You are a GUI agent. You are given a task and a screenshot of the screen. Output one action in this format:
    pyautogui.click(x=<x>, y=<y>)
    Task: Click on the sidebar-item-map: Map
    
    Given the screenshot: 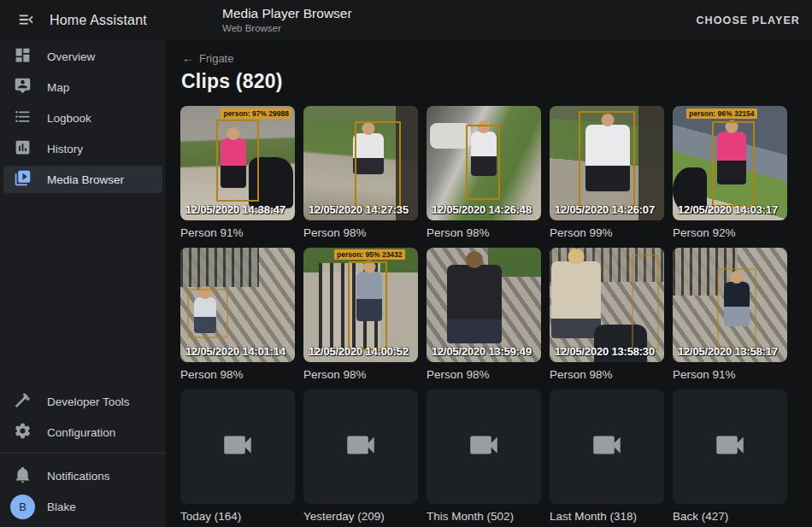 What is the action you would take?
    pyautogui.click(x=83, y=87)
    